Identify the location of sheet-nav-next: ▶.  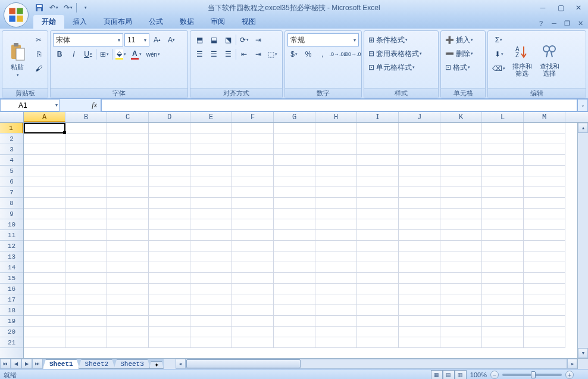
(27, 364).